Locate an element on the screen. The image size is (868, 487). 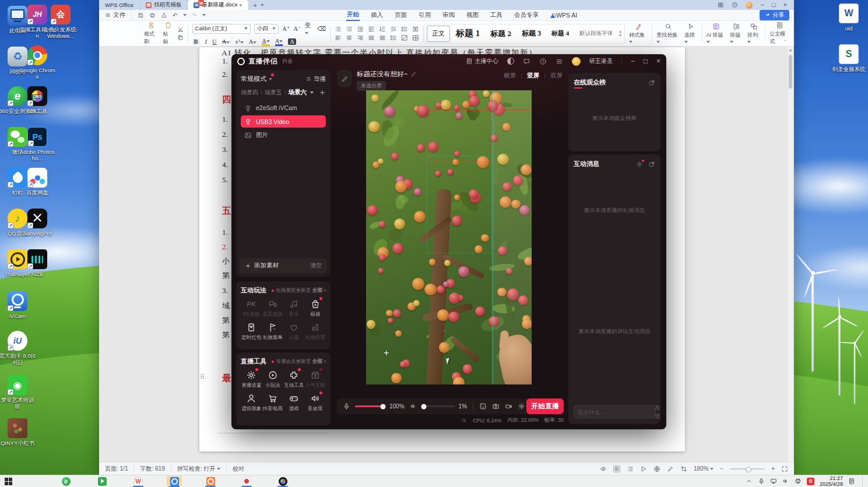
microphone-icon is located at coordinates (346, 407).